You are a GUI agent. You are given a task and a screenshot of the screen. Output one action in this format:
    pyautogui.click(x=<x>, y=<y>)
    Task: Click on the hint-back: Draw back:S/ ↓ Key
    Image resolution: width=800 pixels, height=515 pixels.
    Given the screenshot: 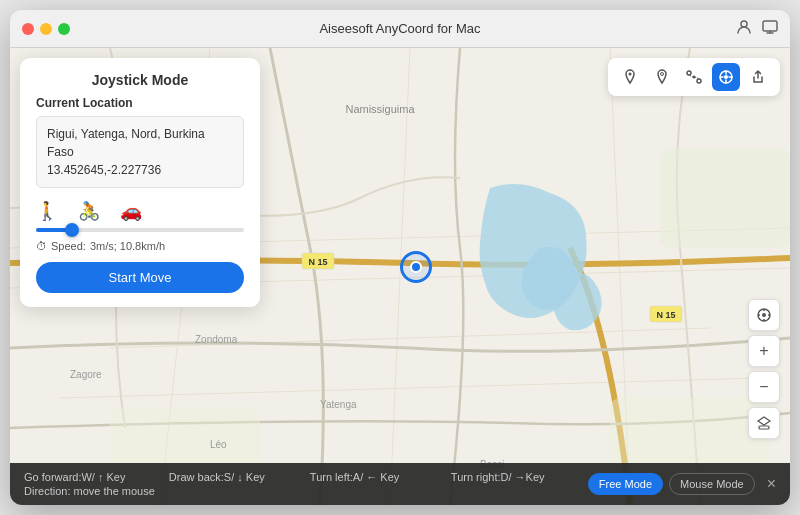 What is the action you would take?
    pyautogui.click(x=232, y=477)
    